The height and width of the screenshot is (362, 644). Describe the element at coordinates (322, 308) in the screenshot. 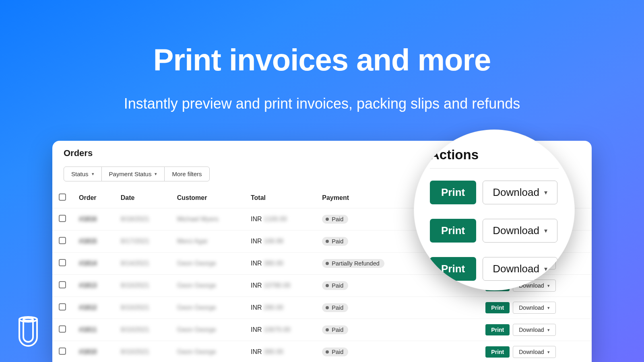

I see `table-row: #18128/10/2021Geon GeorgeINR 280.00PaidP…` at that location.